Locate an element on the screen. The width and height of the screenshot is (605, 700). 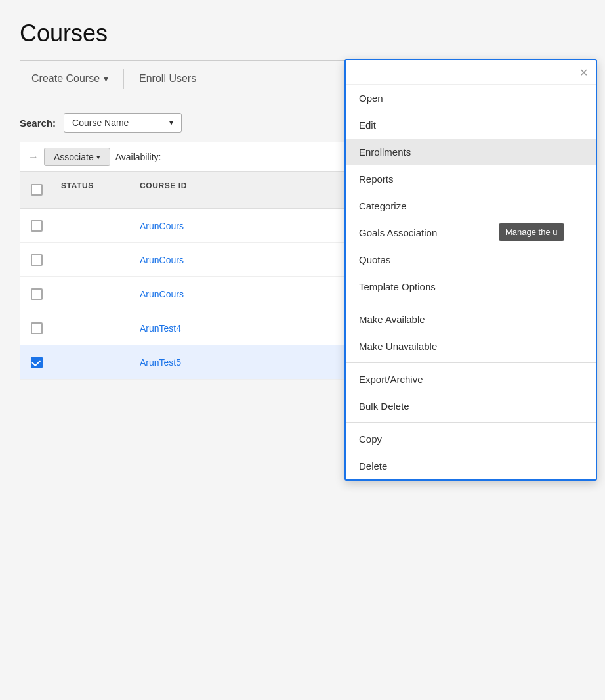
create-course-chevron-icon: ▾ is located at coordinates (106, 79).